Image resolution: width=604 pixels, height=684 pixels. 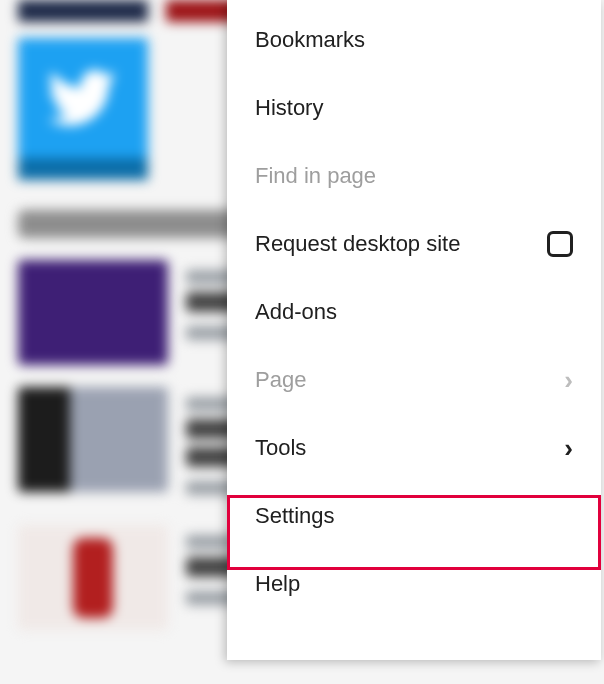 What do you see at coordinates (414, 108) in the screenshot?
I see `menu-item-history: History` at bounding box center [414, 108].